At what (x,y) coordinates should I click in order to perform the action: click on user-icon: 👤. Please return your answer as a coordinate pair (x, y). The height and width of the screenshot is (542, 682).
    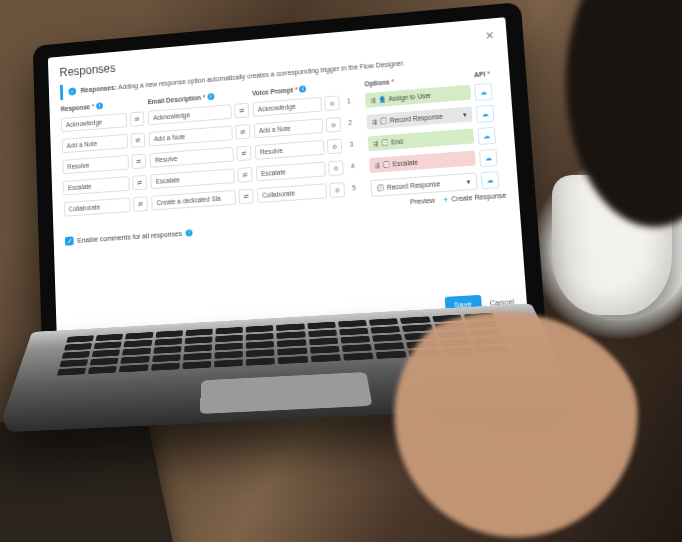
    Looking at the image, I should click on (382, 100).